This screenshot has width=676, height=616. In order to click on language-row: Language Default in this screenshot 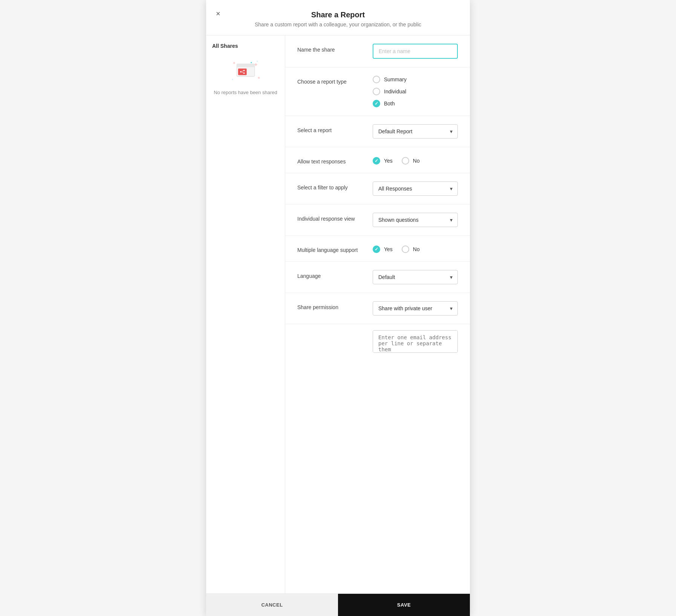, I will do `click(378, 277)`.